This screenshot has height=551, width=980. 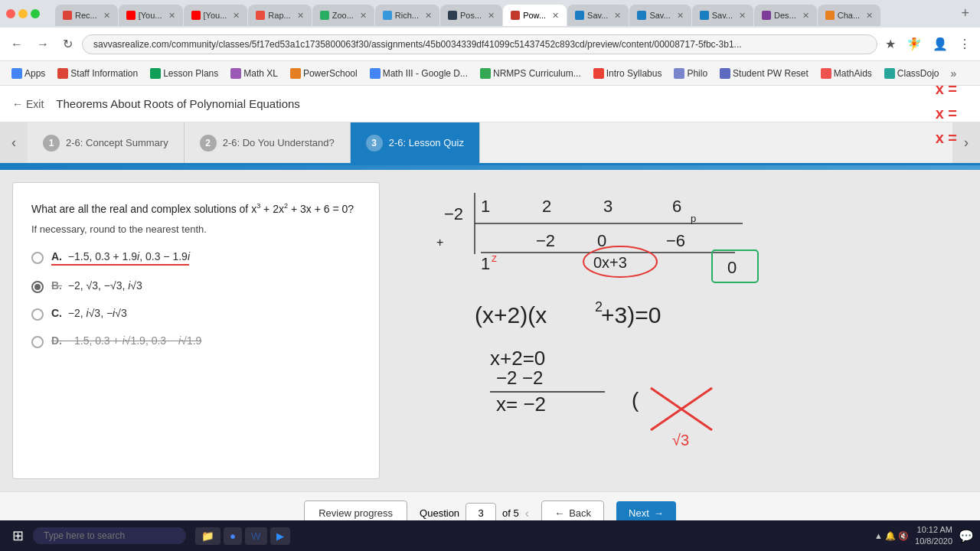 I want to click on nav-icons: ★ 🧚 👤 ⋮, so click(x=928, y=44).